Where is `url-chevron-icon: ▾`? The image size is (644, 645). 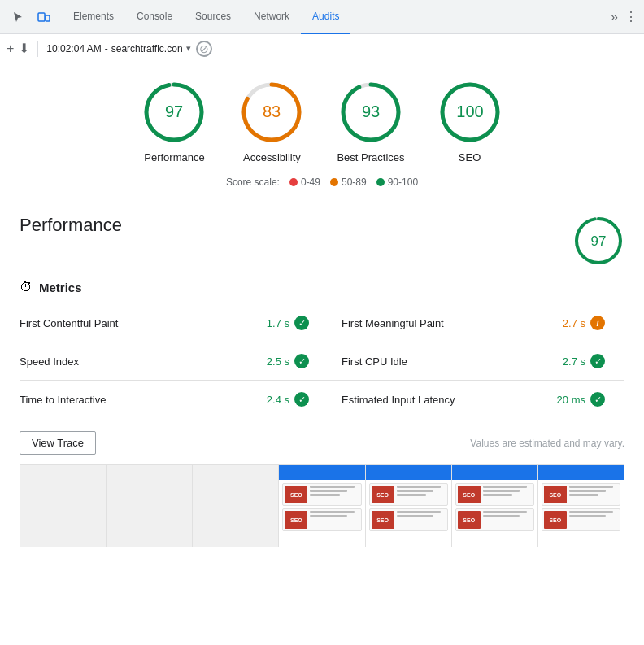 url-chevron-icon: ▾ is located at coordinates (189, 49).